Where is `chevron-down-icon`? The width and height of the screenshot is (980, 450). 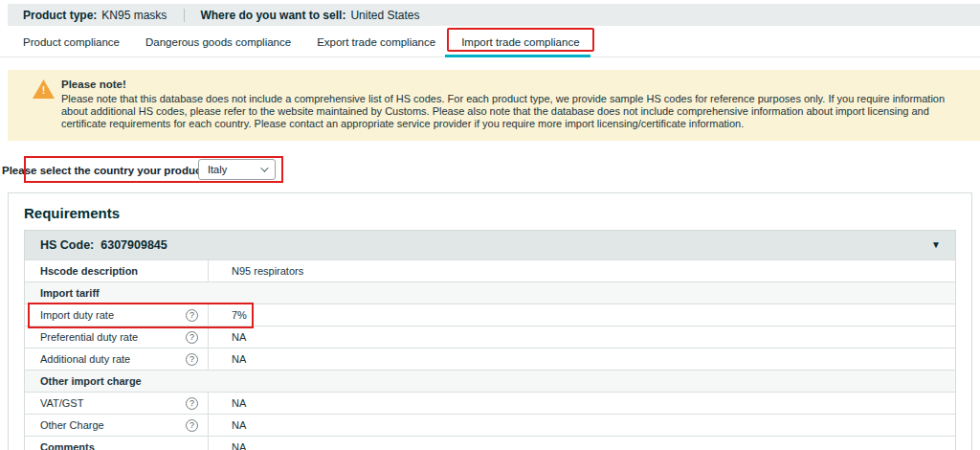 chevron-down-icon is located at coordinates (264, 168).